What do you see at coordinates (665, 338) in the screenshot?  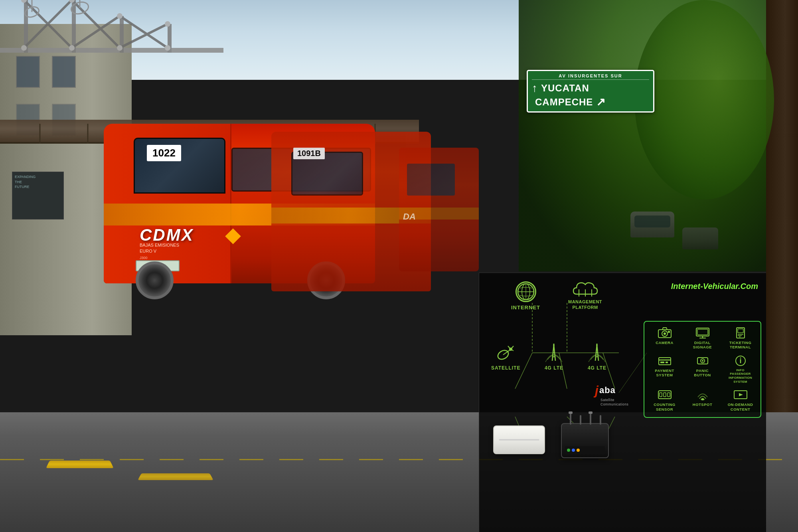 I see `feature-camera: CAMERA` at bounding box center [665, 338].